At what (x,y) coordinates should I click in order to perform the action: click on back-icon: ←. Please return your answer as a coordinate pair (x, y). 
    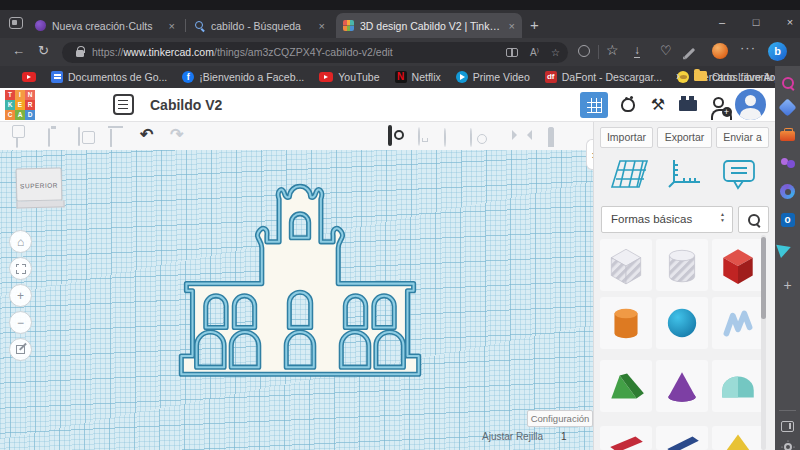
    Looking at the image, I should click on (18, 50).